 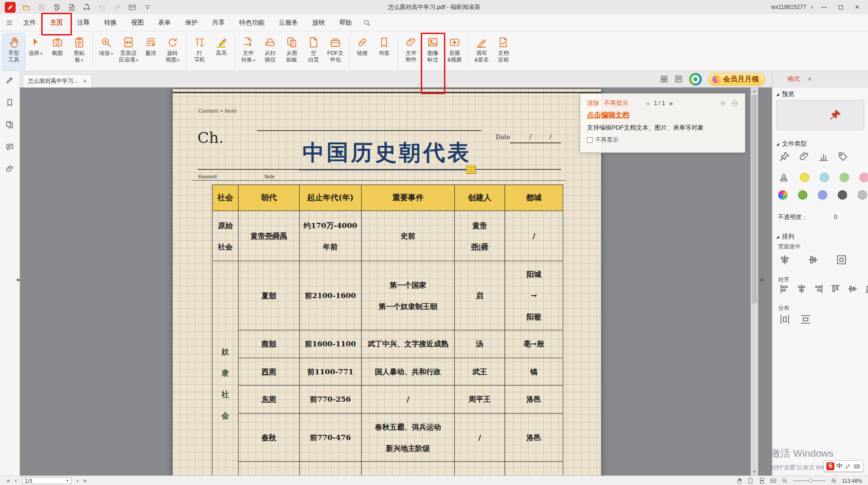 What do you see at coordinates (843, 157) in the screenshot?
I see `tag-type-button` at bounding box center [843, 157].